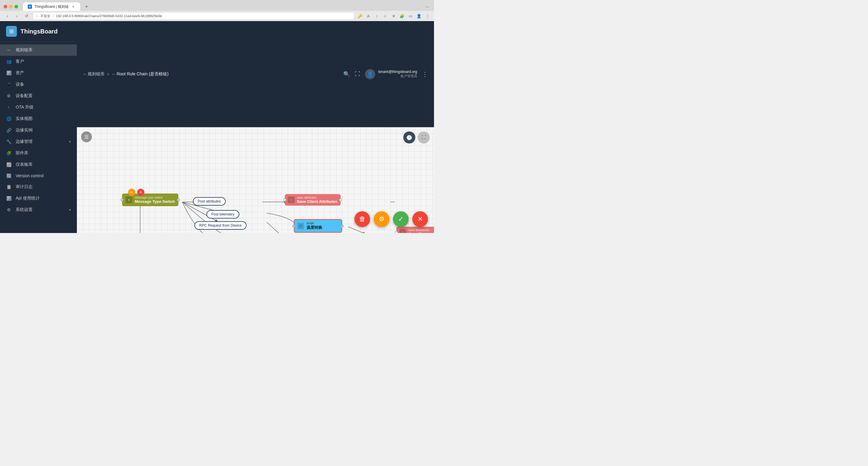 The width and height of the screenshot is (868, 466). Describe the element at coordinates (193, 16) in the screenshot. I see `address-bar: ⚠ 不安全 | 192.168.0.5:8080/ruleChains/2766…` at that location.